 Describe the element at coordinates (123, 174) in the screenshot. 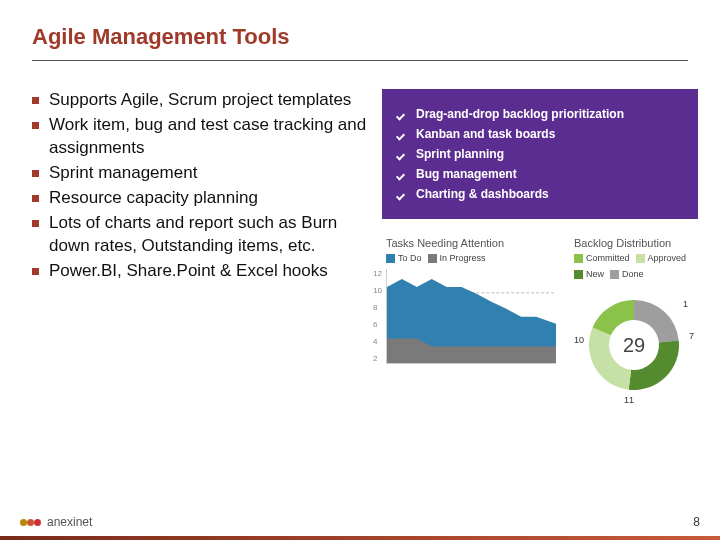

I see `bullet-text: Sprint management` at that location.